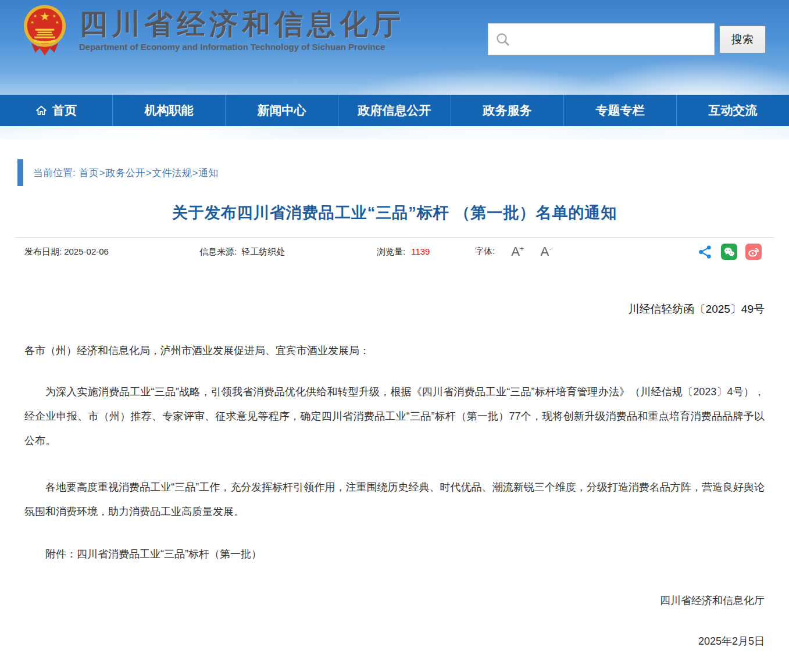 This screenshot has width=789, height=672. What do you see at coordinates (426, 252) in the screenshot?
I see `view-count: 浏览量:1139` at bounding box center [426, 252].